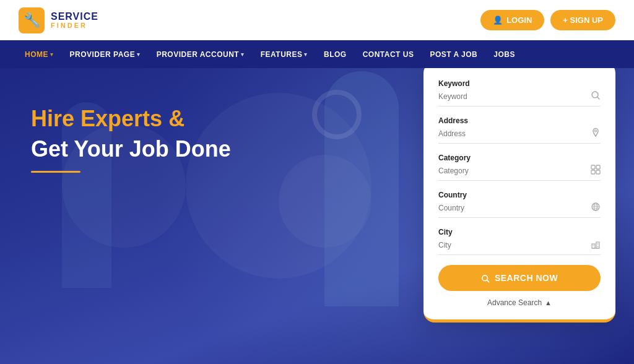  Describe the element at coordinates (504, 54) in the screenshot. I see `nav-item-jobs: JOBS` at that location.